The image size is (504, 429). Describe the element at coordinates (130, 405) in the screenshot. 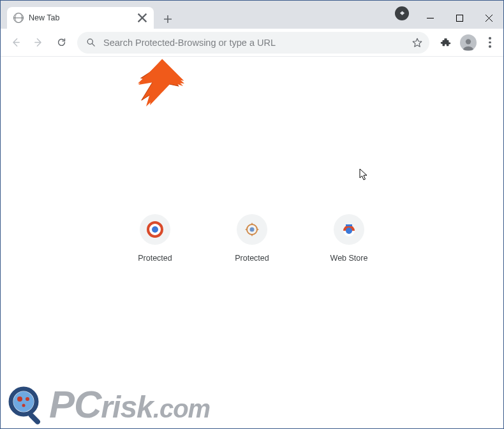

I see `watermark-text: PCrisk.com` at that location.